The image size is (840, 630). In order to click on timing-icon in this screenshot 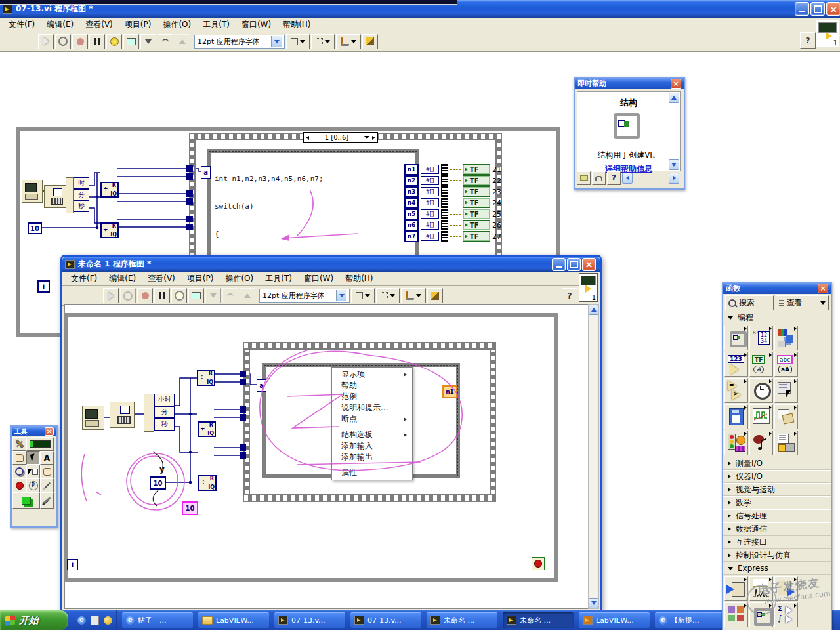, I will do `click(761, 390)`.